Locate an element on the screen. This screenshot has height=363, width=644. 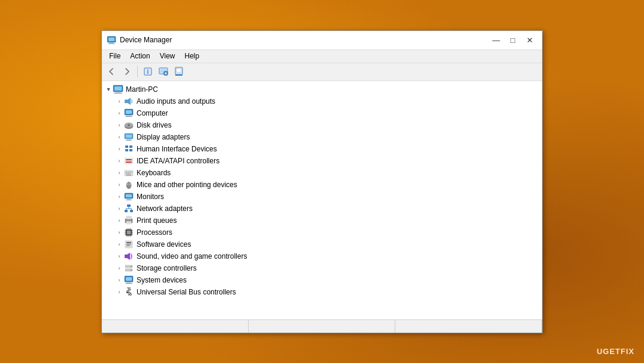
menu-bar: File Action View Help is located at coordinates (322, 57).